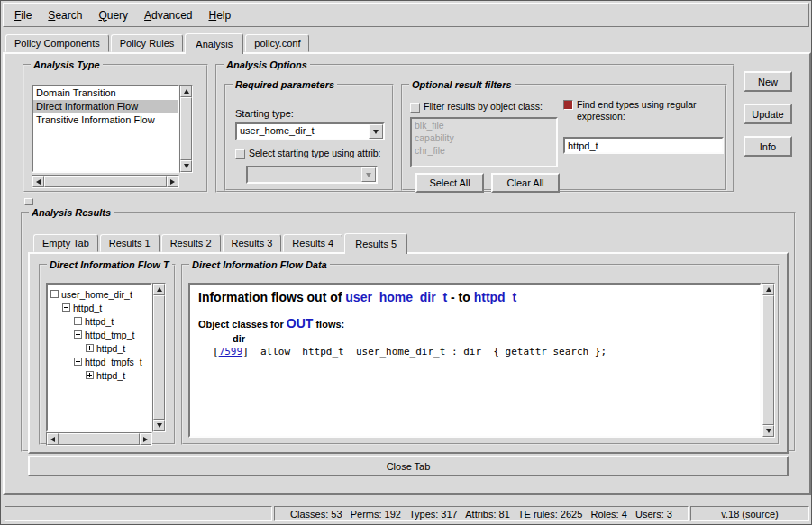 This screenshot has height=525, width=812. I want to click on menu-help: Help, so click(220, 15).